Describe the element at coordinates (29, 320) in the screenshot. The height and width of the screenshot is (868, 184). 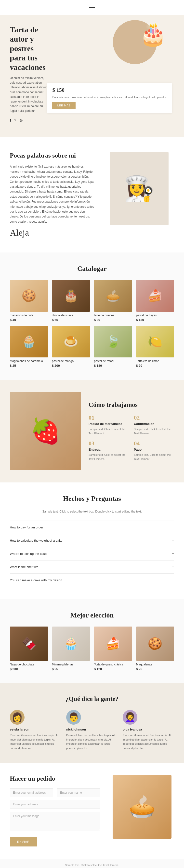
I see `catalog-price-0: $ 40` at that location.